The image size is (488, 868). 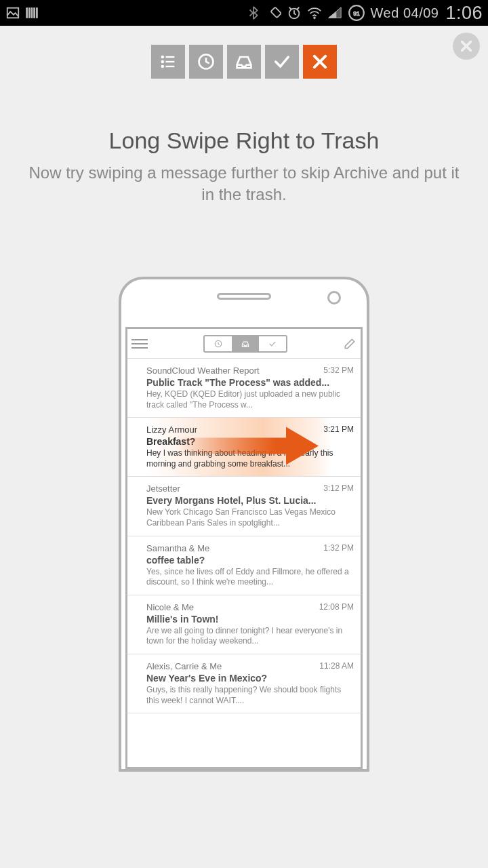 What do you see at coordinates (244, 812) in the screenshot?
I see `background-message-list: FOLLOW 20X200 The early shopping season.…` at bounding box center [244, 812].